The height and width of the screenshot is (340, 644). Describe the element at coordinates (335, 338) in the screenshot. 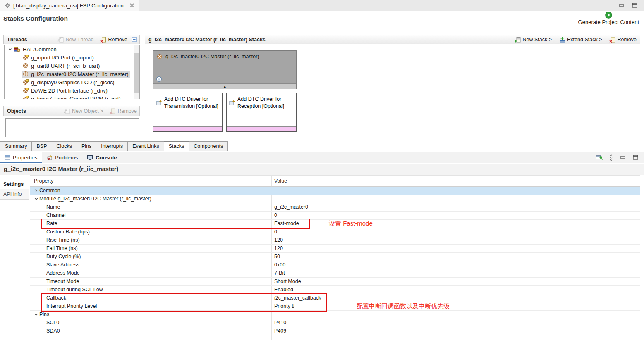

I see `property-row-empty` at that location.